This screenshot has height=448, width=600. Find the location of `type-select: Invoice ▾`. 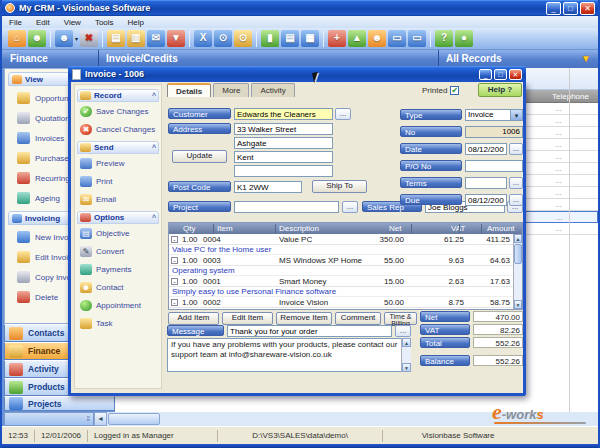

type-select: Invoice ▾ is located at coordinates (494, 115).